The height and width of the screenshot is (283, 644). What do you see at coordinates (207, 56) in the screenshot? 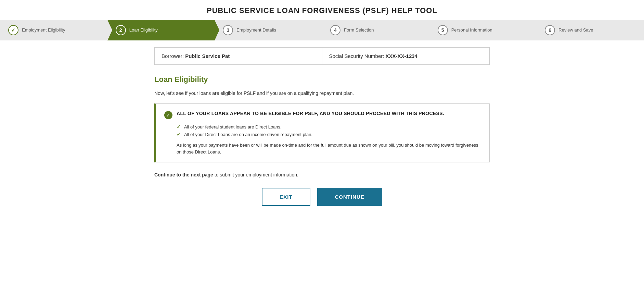
I see `borrower-name: Public Service Pat` at bounding box center [207, 56].